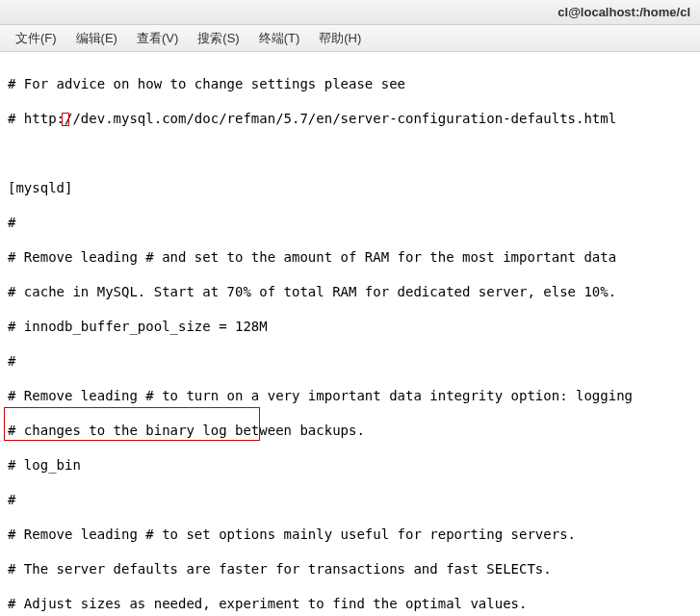 Image resolution: width=700 pixels, height=616 pixels. Describe the element at coordinates (350, 603) in the screenshot. I see `file-line: # Adjust sizes as needed, experiment to …` at that location.